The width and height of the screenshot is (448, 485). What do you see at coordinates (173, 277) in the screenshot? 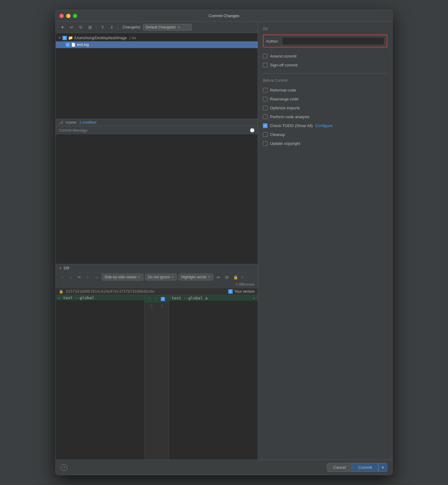
I see `ignore-arrow-icon: ▼` at bounding box center [173, 277].